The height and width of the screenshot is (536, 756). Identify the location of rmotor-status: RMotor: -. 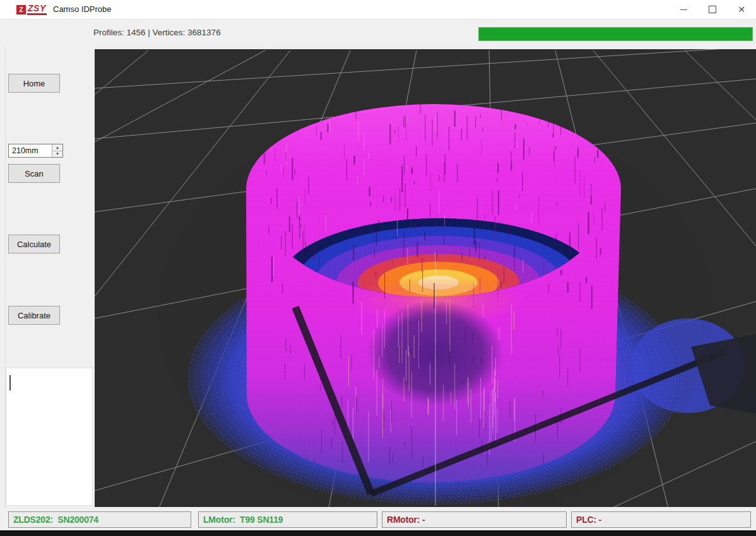
(475, 520).